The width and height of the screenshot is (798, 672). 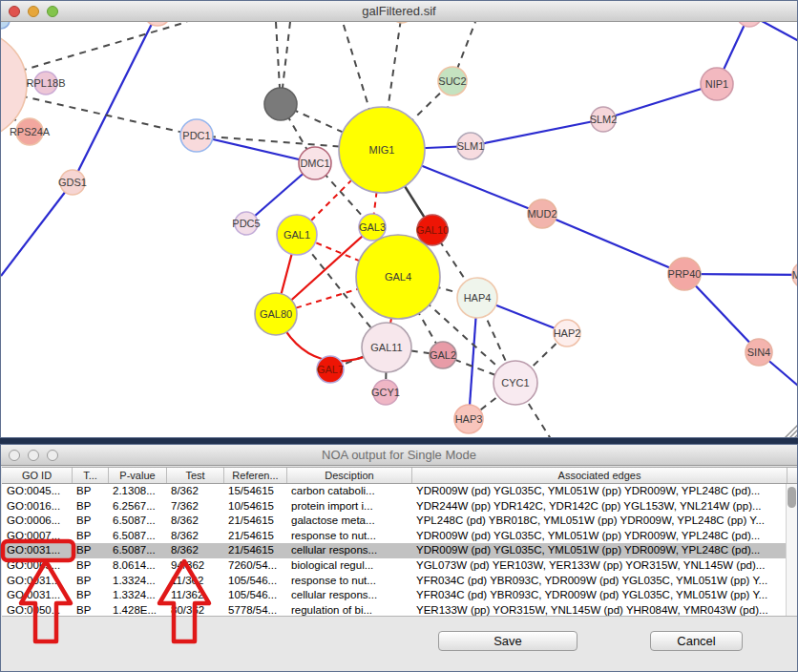 What do you see at coordinates (349, 566) in the screenshot?
I see `table-cell: biological regul...` at bounding box center [349, 566].